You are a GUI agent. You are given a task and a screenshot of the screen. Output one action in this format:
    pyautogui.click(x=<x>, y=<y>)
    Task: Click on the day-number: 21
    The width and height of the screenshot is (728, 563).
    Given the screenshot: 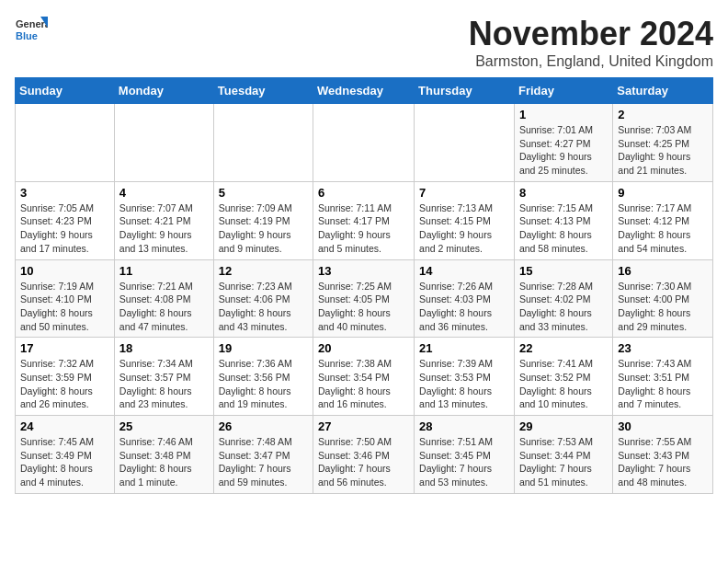 What is the action you would take?
    pyautogui.click(x=464, y=348)
    